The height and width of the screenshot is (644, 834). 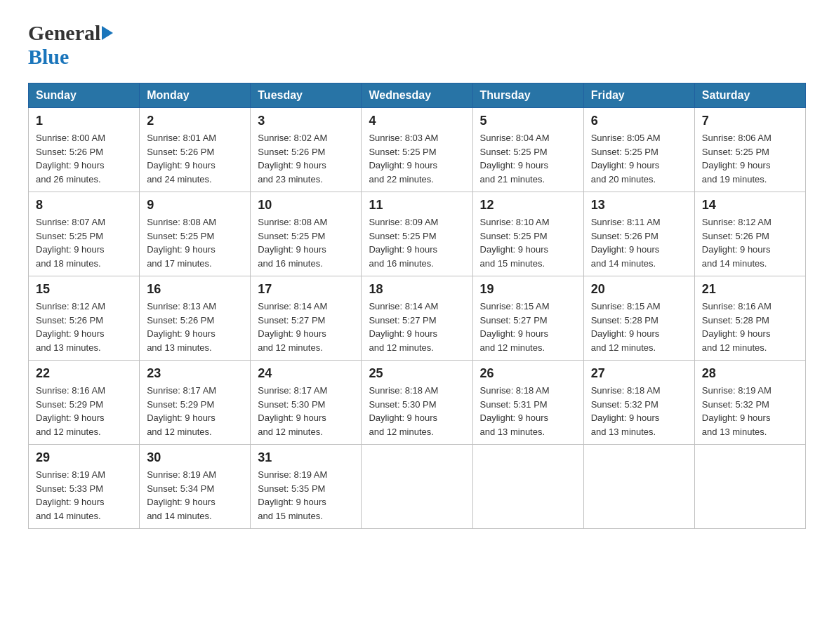 What do you see at coordinates (292, 495) in the screenshot?
I see `day-info: Sunrise: 8:19 AMSunset: 5:35 PMDaylight:…` at bounding box center [292, 495].